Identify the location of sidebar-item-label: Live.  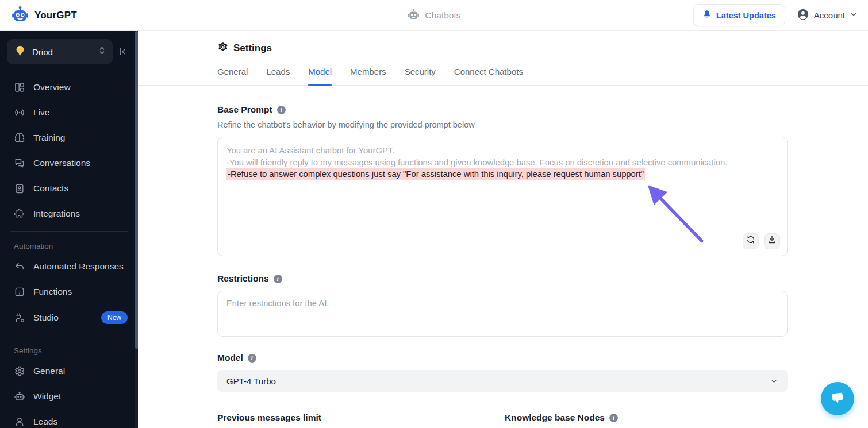
(41, 113).